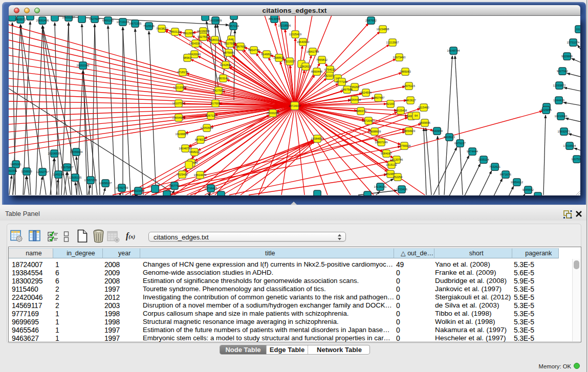  I want to click on svg-text: 8938923, so click(449, 137).